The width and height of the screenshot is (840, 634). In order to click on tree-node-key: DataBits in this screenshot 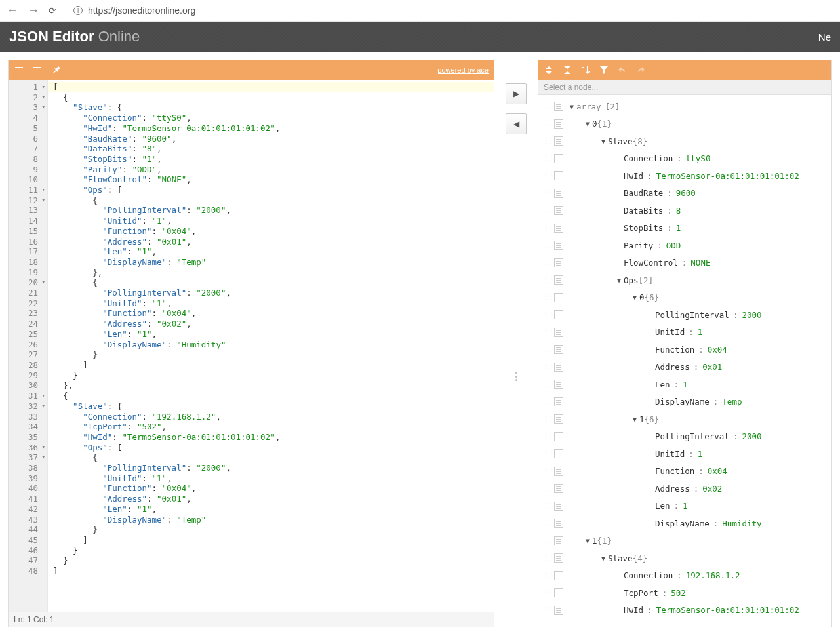, I will do `click(643, 211)`.